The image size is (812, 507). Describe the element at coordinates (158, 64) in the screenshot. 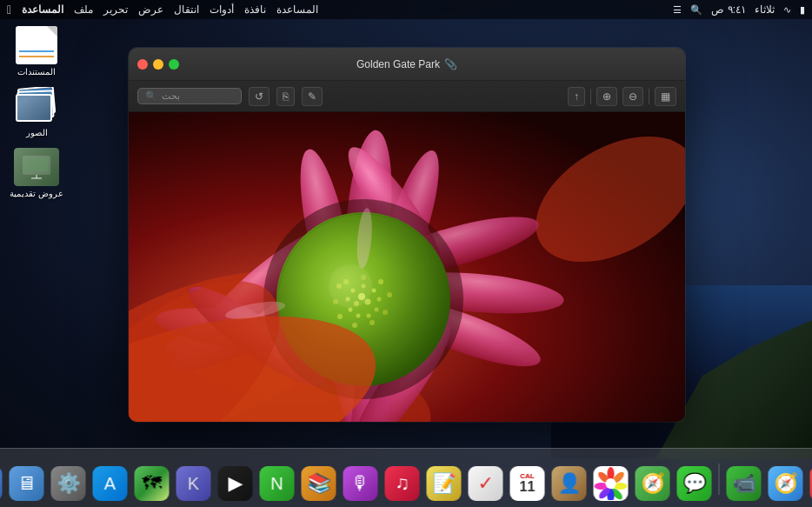

I see `window-controls` at that location.